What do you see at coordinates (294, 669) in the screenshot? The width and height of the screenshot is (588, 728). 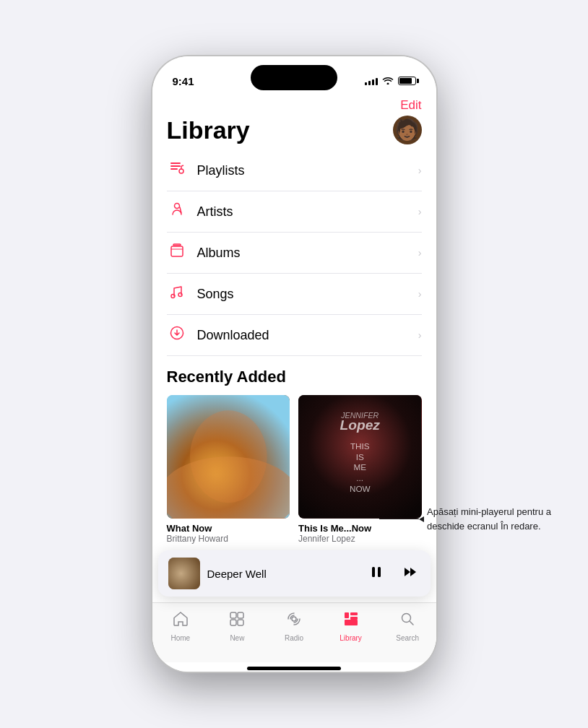 I see `home-indicator` at bounding box center [294, 669].